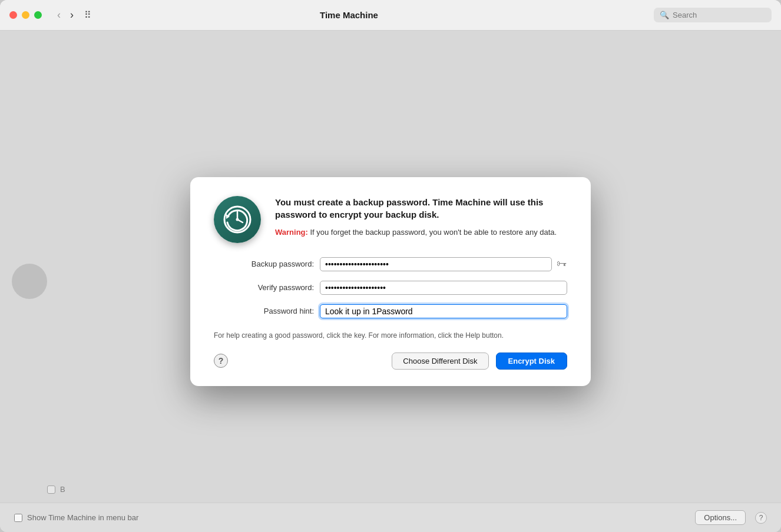 The height and width of the screenshot is (532, 781). What do you see at coordinates (720, 518) in the screenshot?
I see `options-button: Options...` at bounding box center [720, 518].